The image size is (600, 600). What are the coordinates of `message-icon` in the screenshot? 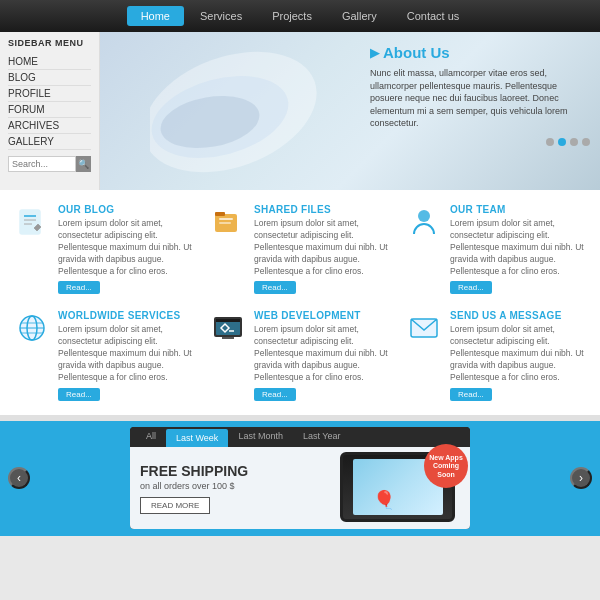 It's located at (424, 328).